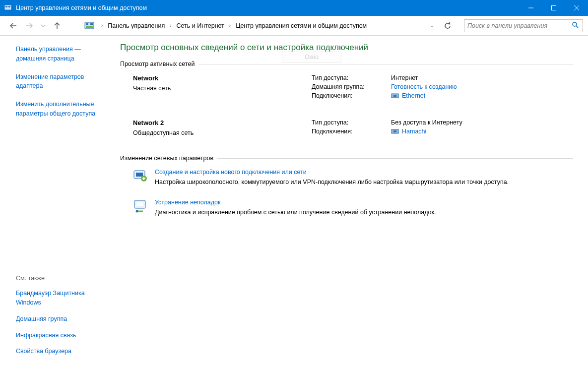  Describe the element at coordinates (43, 26) in the screenshot. I see `recent-locations-button` at that location.